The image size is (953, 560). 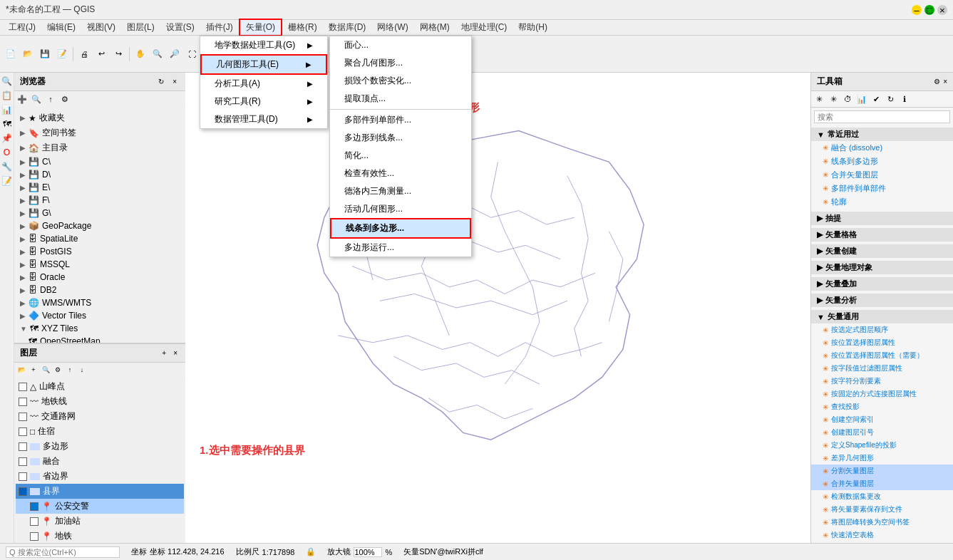 I want to click on tool-group-overlay-header: ▶ 矢量叠加, so click(x=882, y=284).